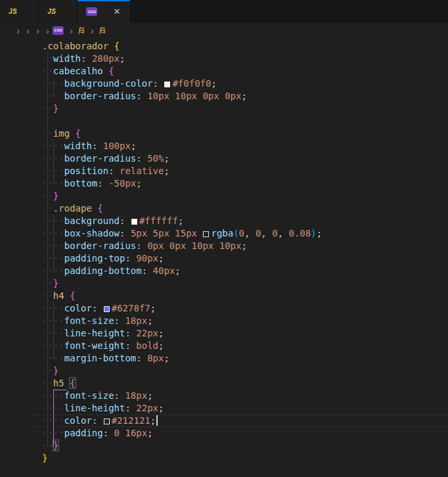 The image size is (448, 477). I want to click on code-line: ····padding-top: 90px;, so click(224, 259).